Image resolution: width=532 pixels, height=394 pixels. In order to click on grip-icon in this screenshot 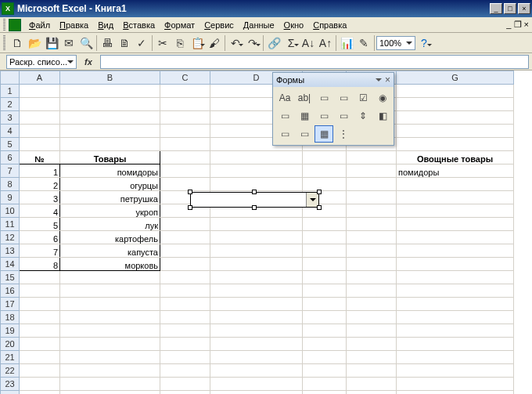, I will do `click(5, 25)`.